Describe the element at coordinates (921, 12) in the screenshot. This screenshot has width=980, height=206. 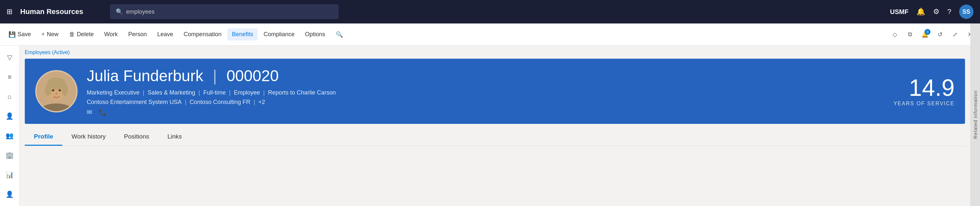
I see `notification-icon: 🔔` at that location.